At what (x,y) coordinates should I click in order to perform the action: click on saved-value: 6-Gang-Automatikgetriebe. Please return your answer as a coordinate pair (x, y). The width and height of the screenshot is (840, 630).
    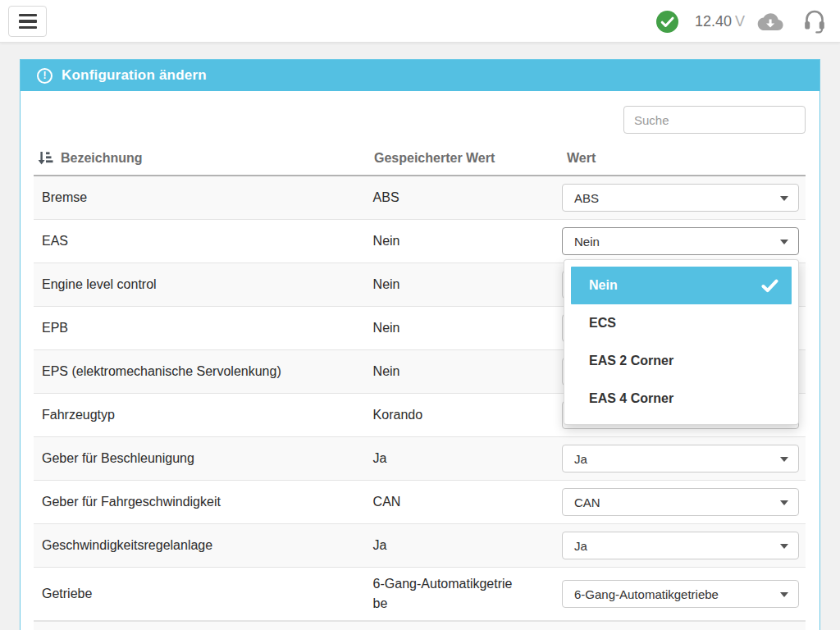
    Looking at the image, I should click on (463, 594).